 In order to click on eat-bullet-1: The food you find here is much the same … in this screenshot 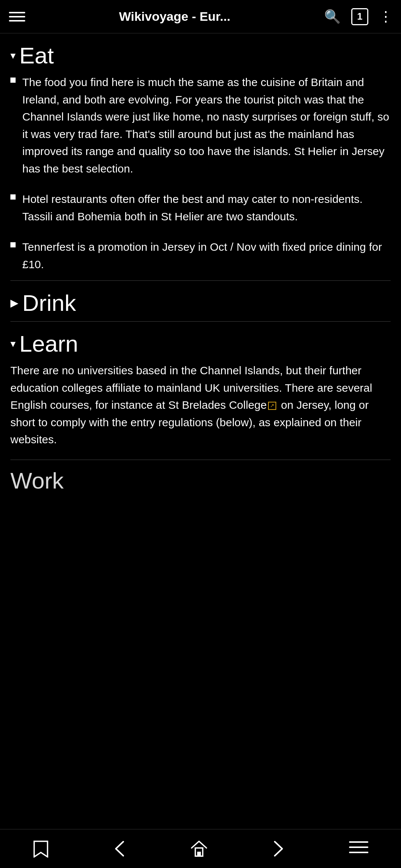, I will do `click(206, 125)`.